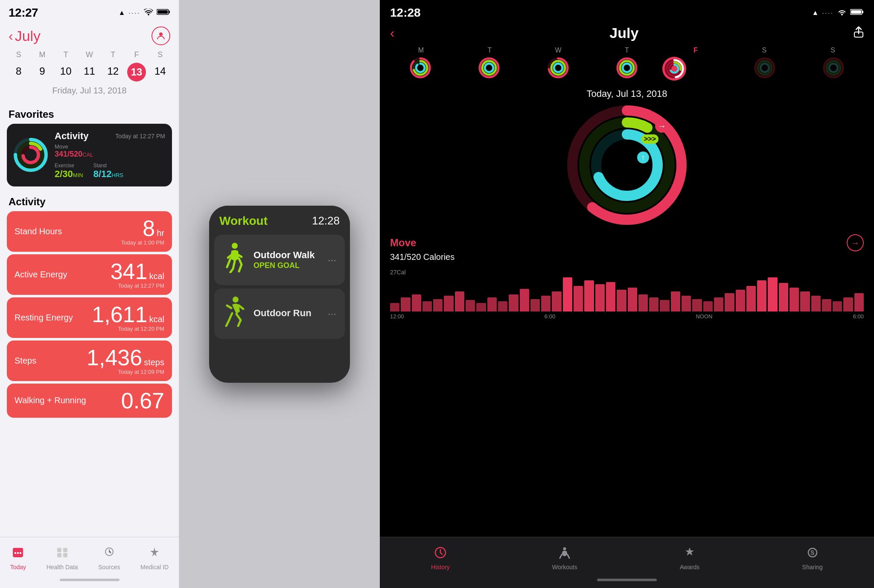 Image resolution: width=874 pixels, height=588 pixels. I want to click on cal-date-13-today: 13, so click(137, 72).